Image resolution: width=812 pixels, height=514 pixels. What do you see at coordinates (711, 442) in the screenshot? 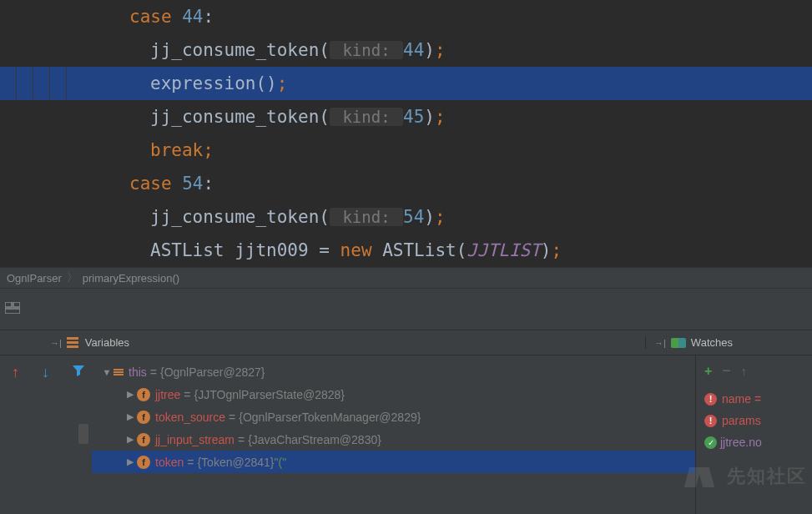
I see `ok-icon: ✓` at bounding box center [711, 442].